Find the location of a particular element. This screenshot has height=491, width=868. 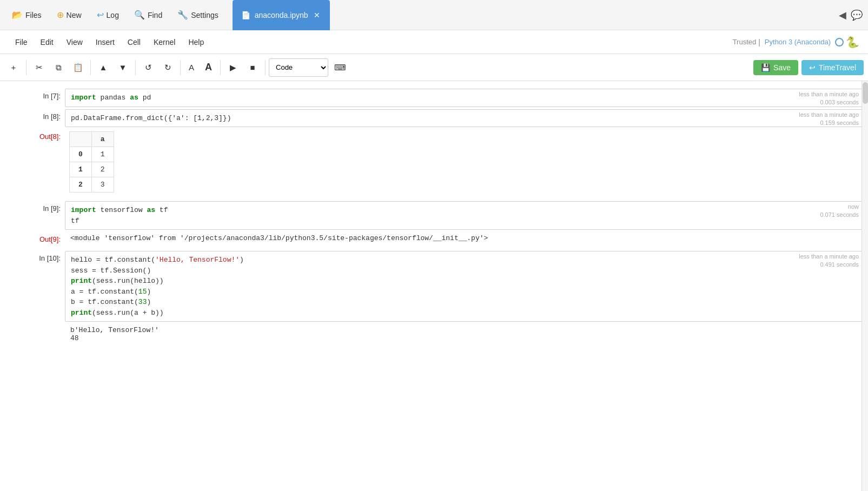

cell-in7-container: In [7]: less than a minute ago0.003 seco… is located at coordinates (434, 98).